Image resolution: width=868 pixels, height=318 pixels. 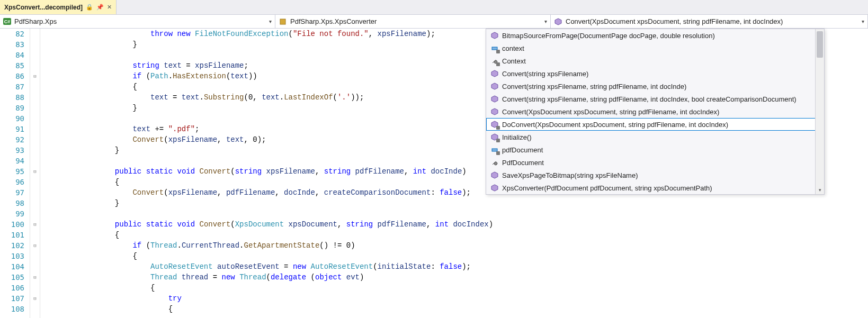 What do you see at coordinates (495, 162) in the screenshot?
I see `property-icon` at bounding box center [495, 162].